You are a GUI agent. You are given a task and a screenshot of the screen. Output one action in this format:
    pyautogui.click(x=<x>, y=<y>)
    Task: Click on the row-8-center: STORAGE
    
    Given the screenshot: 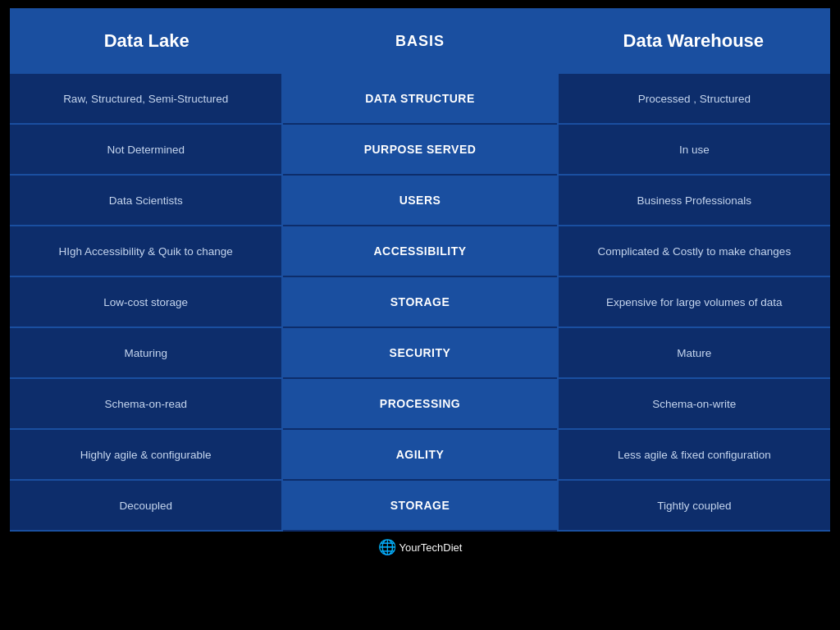 What is the action you would take?
    pyautogui.click(x=420, y=506)
    